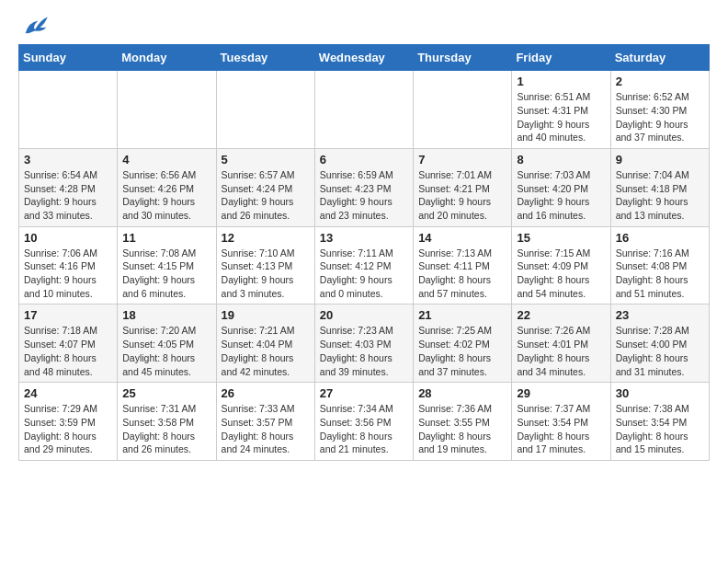 The image size is (728, 563). Describe the element at coordinates (265, 265) in the screenshot. I see `calendar-day-12: 12Sunrise: 7:10 AMSunset: 4:13 PMDayligh…` at that location.